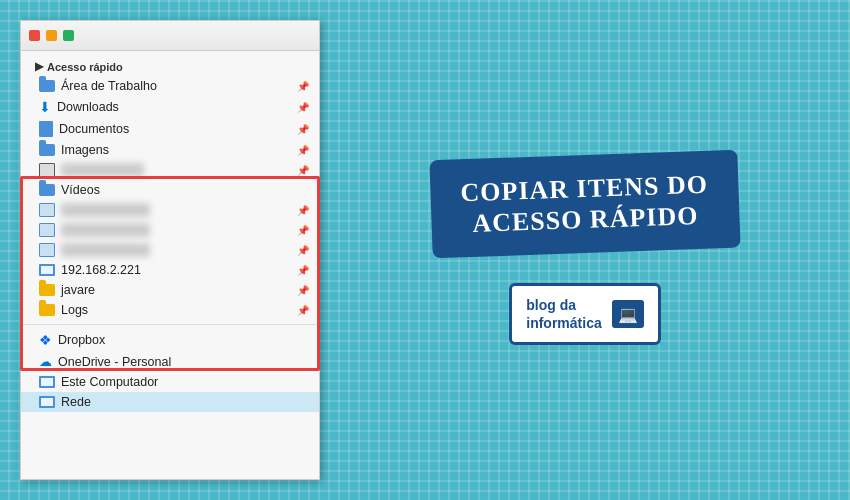  I want to click on sidebar-item-downloads: ⬇ Downloads 📌, so click(170, 107).